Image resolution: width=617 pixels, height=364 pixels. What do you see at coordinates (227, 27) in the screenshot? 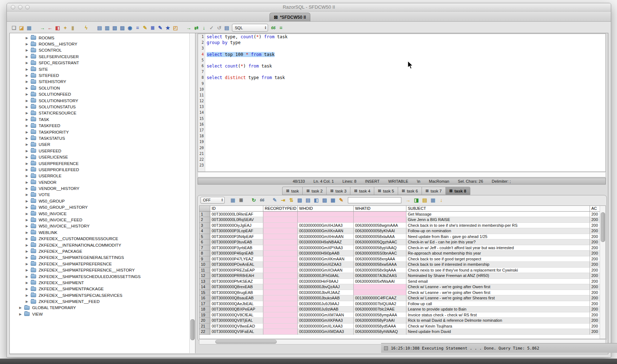
I see `log-icon: ▤` at bounding box center [227, 27].